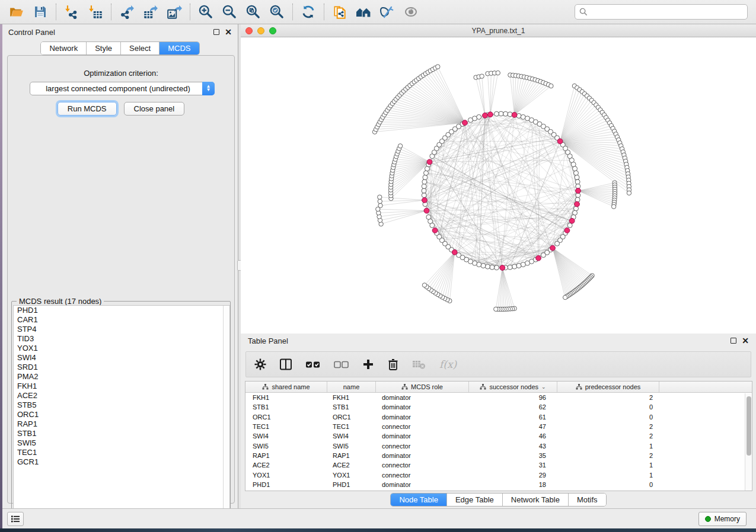  I want to click on zoom-in-icon, so click(206, 12).